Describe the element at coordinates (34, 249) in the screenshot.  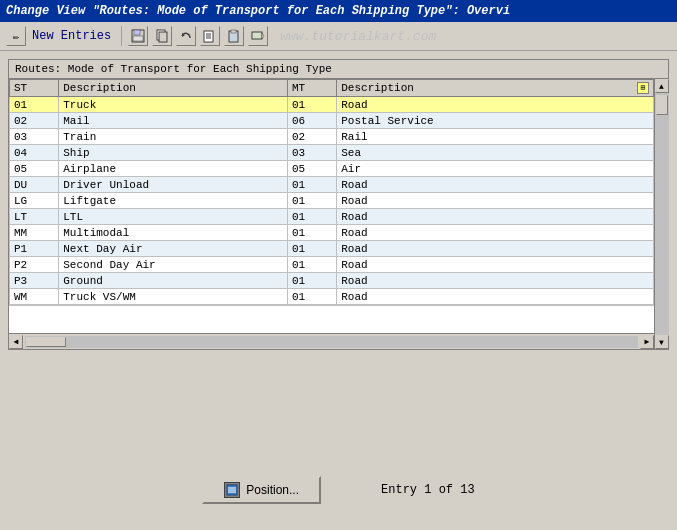
I see `cell-st: P1` at that location.